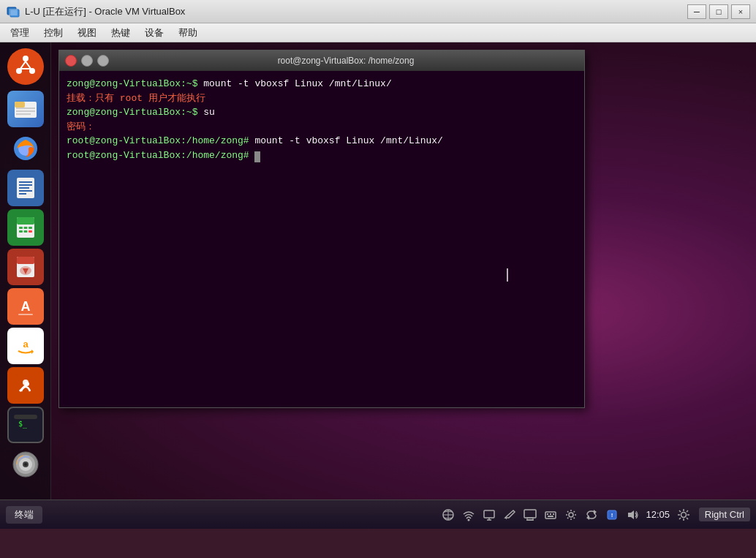 This screenshot has width=756, height=558. I want to click on sidebar-item-impress, so click(26, 267).